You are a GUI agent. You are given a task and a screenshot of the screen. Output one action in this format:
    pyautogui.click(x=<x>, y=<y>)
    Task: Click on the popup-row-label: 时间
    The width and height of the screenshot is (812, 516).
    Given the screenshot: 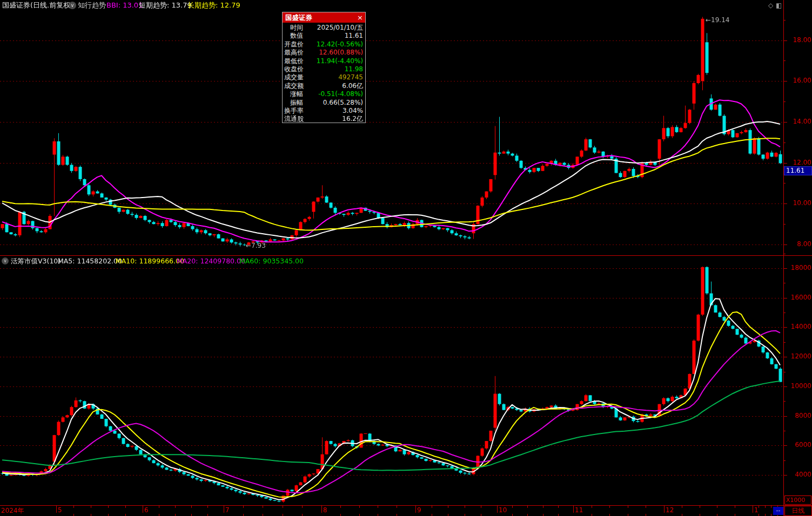 What is the action you would take?
    pyautogui.click(x=297, y=28)
    